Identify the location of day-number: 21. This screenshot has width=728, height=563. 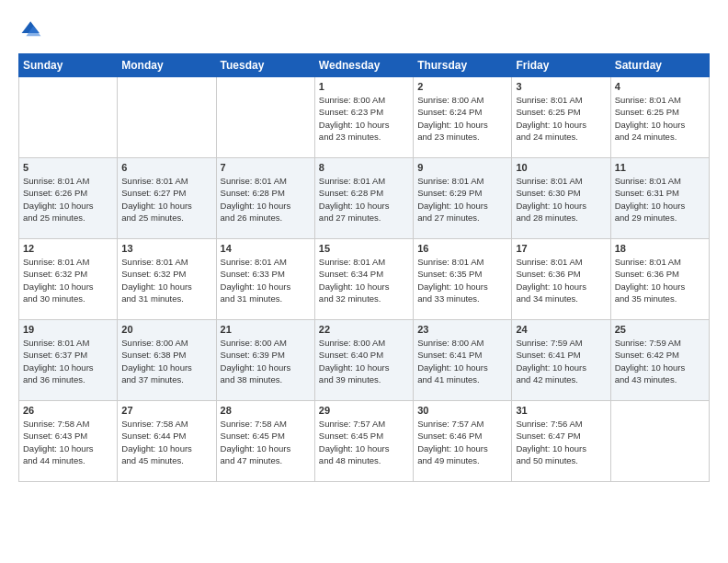
(266, 329).